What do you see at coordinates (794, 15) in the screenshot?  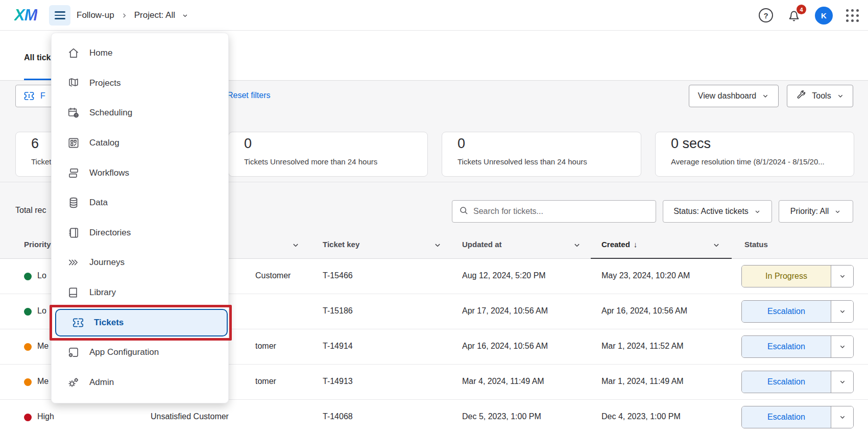 I see `notifications-button: 4` at bounding box center [794, 15].